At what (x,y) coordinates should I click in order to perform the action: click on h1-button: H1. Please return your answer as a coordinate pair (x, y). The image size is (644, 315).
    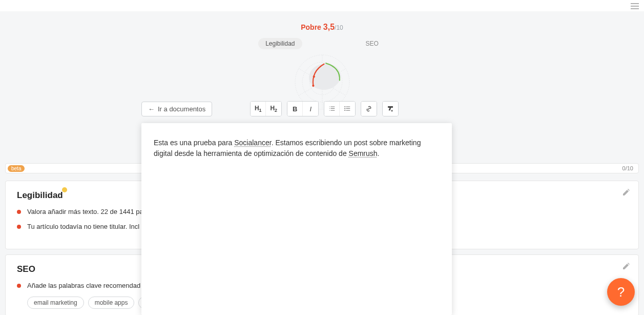
    Looking at the image, I should click on (258, 109).